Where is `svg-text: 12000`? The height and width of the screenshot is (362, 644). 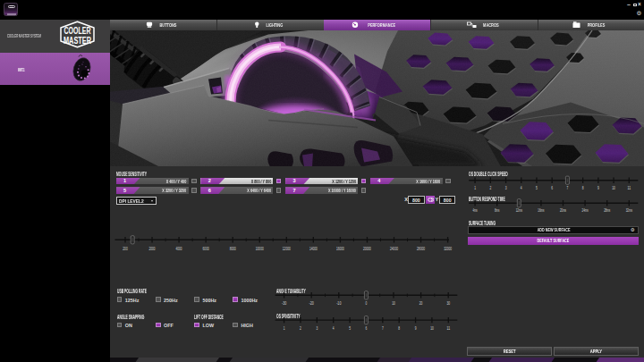
svg-text: 12000 is located at coordinates (286, 248).